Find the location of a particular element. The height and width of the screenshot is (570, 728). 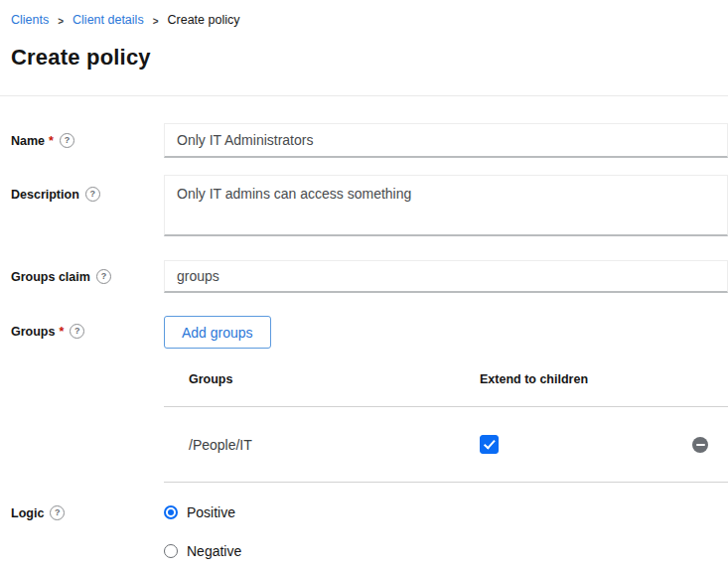

logic-option-positive: Positive is located at coordinates (446, 512).